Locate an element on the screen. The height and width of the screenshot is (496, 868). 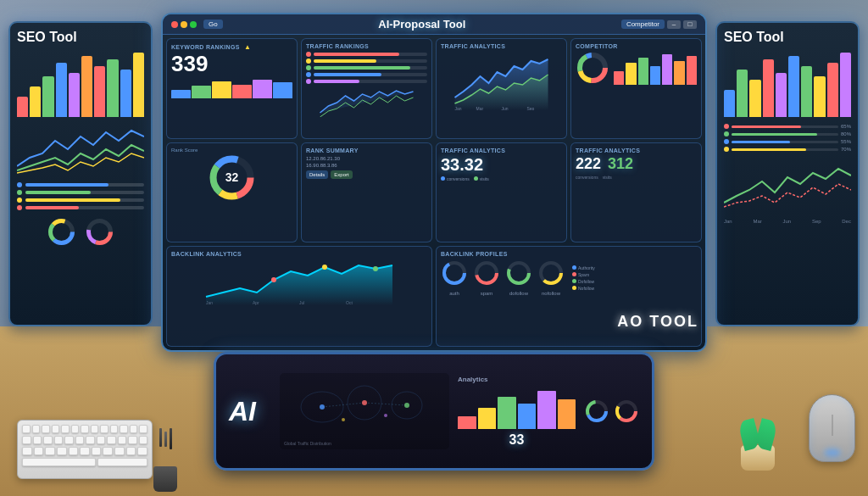
btn-maximize: □ is located at coordinates (690, 25).